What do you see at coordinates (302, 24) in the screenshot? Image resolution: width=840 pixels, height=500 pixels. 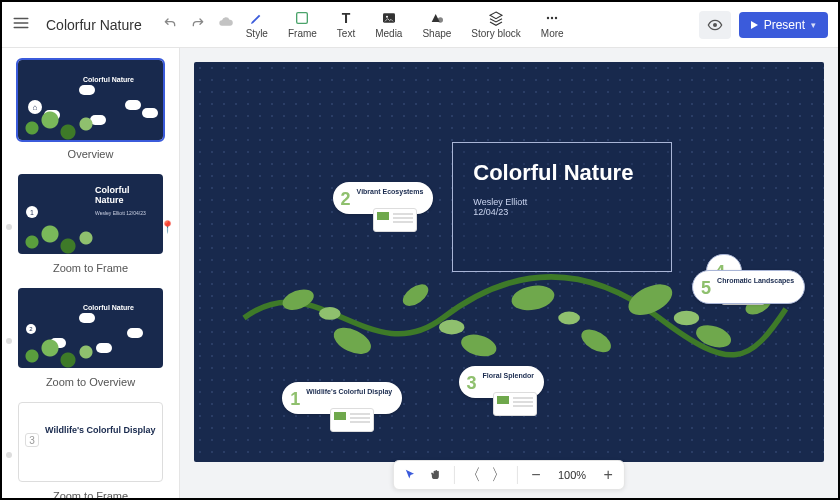 I see `tool-frame: Frame` at bounding box center [302, 24].